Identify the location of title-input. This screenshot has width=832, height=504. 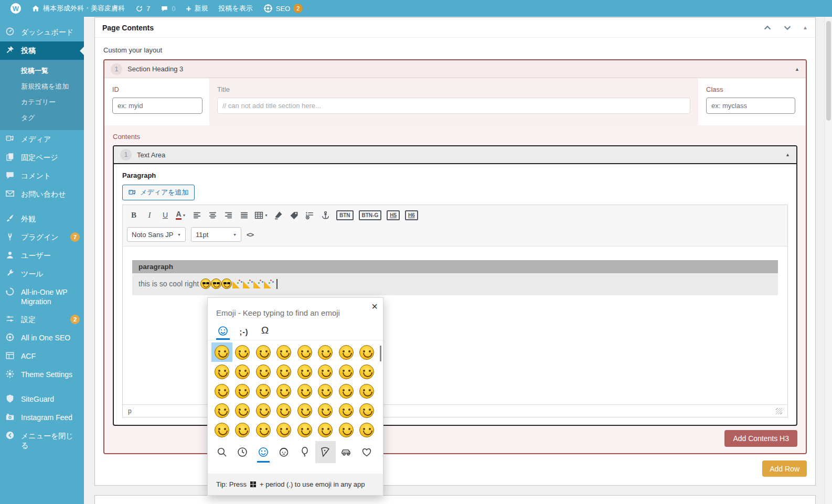
(454, 106).